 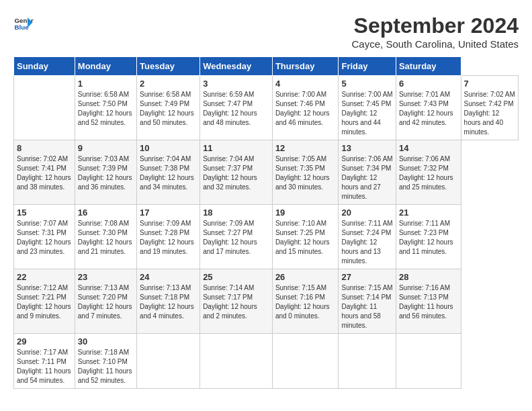 I want to click on calendar-cell: 21Sunrise: 7:11 AMSunset: 7:23 PMDayligh…, so click(x=429, y=237).